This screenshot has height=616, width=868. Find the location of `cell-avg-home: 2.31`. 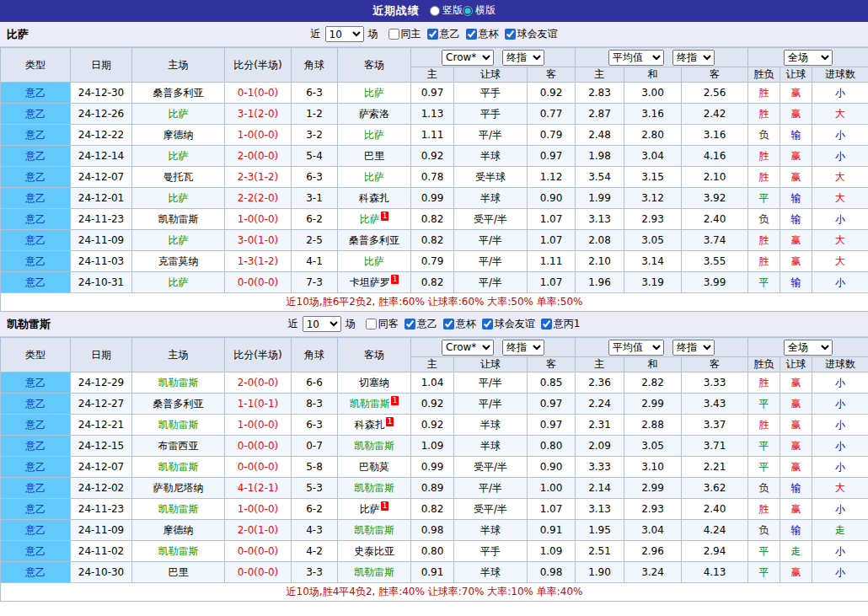

cell-avg-home: 2.31 is located at coordinates (600, 425).